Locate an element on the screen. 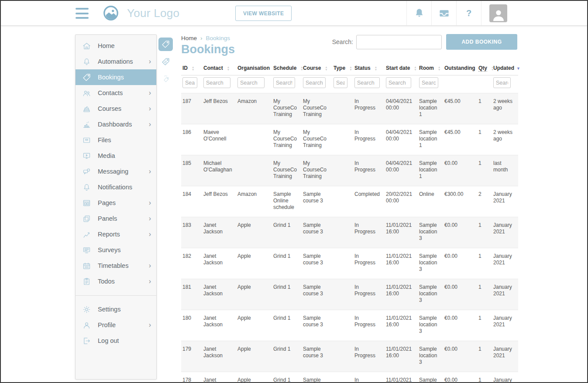  sidebar-item-timetables: Timetables › is located at coordinates (116, 266).